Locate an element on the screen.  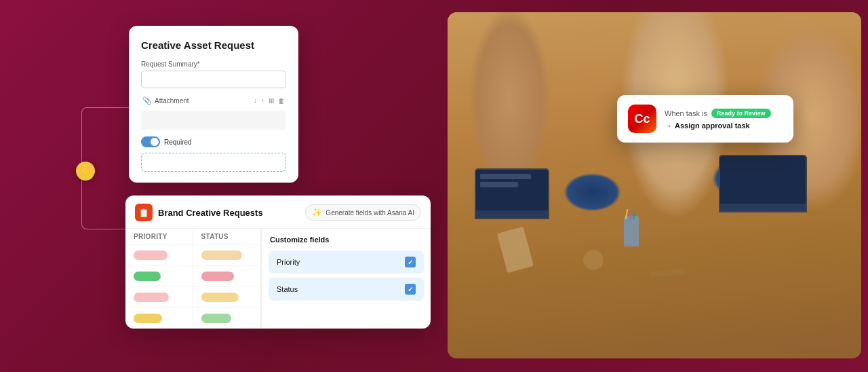
assign-label: Assign approval task is located at coordinates (712, 126).